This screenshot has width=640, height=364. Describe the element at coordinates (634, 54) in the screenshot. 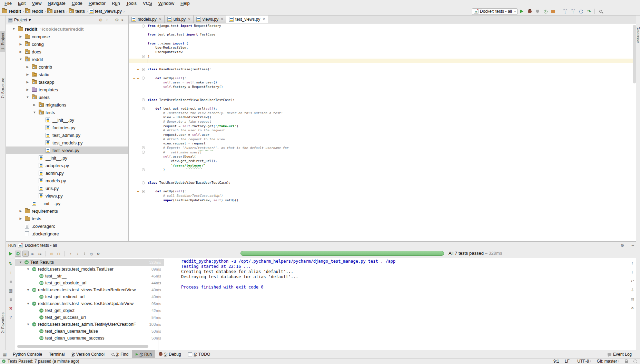

I see `editor-scrollbar` at that location.